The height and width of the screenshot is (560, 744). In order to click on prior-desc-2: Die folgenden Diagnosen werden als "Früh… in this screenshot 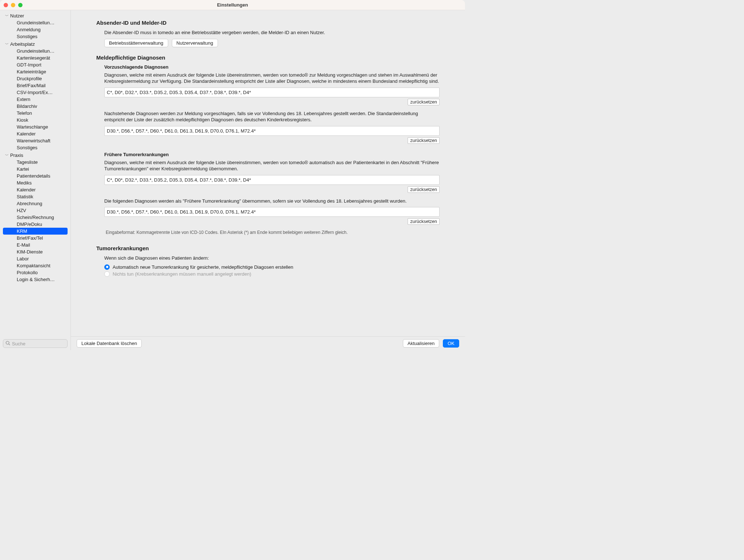, I will do `click(272, 201)`.